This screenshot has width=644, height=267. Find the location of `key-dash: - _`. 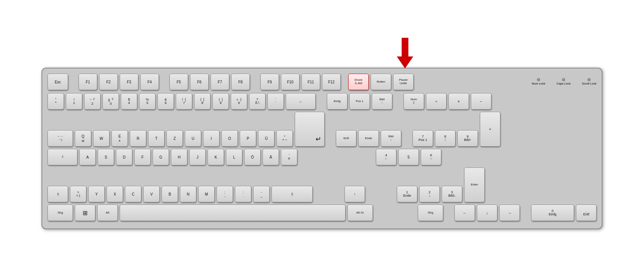

key-dash: - _ is located at coordinates (261, 194).